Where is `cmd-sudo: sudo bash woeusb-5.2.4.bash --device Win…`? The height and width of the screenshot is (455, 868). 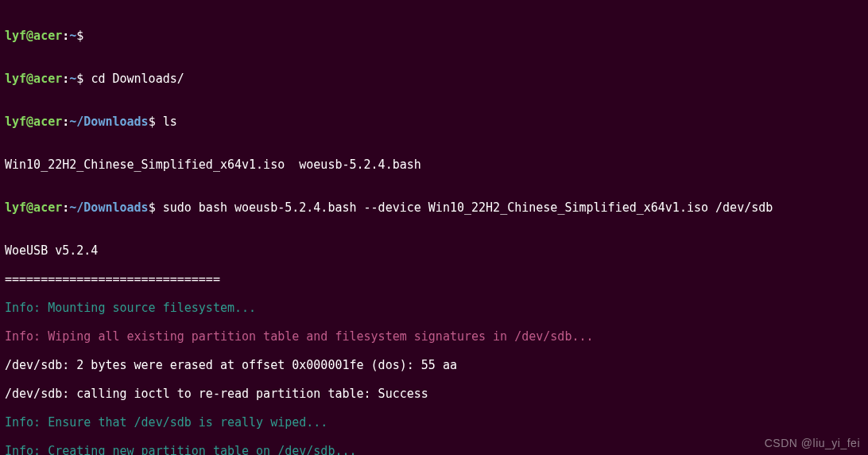 cmd-sudo: sudo bash woeusb-5.2.4.bash --device Win… is located at coordinates (468, 208).